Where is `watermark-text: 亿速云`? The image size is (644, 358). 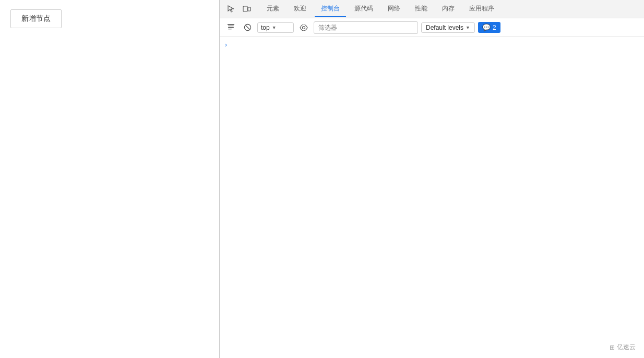 watermark-text: 亿速云 is located at coordinates (626, 348).